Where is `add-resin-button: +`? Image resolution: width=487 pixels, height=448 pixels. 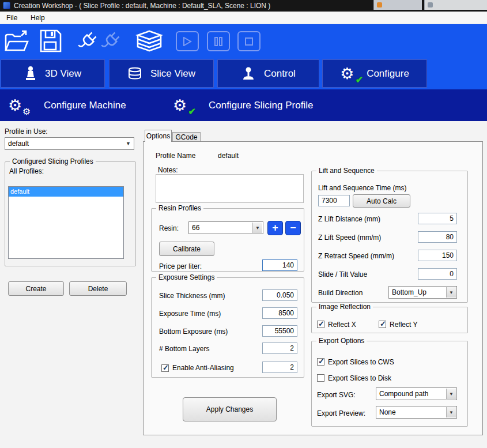
add-resin-button: + is located at coordinates (275, 228).